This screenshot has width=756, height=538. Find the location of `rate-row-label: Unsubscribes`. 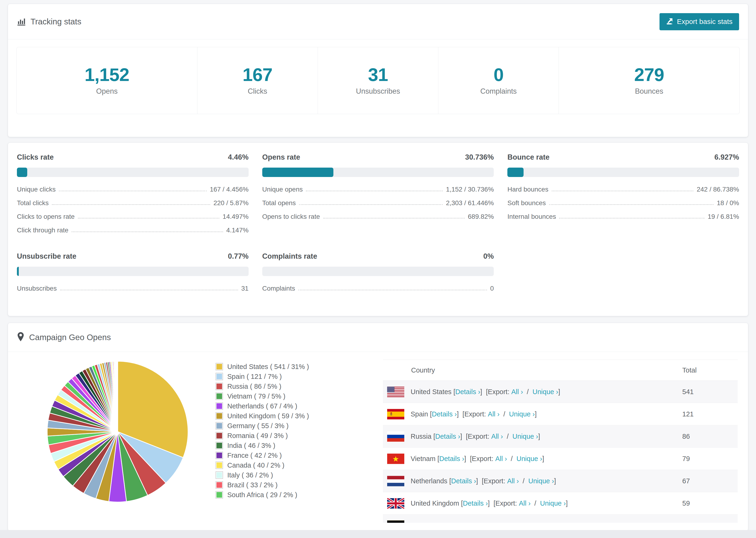

rate-row-label: Unsubscribes is located at coordinates (37, 289).